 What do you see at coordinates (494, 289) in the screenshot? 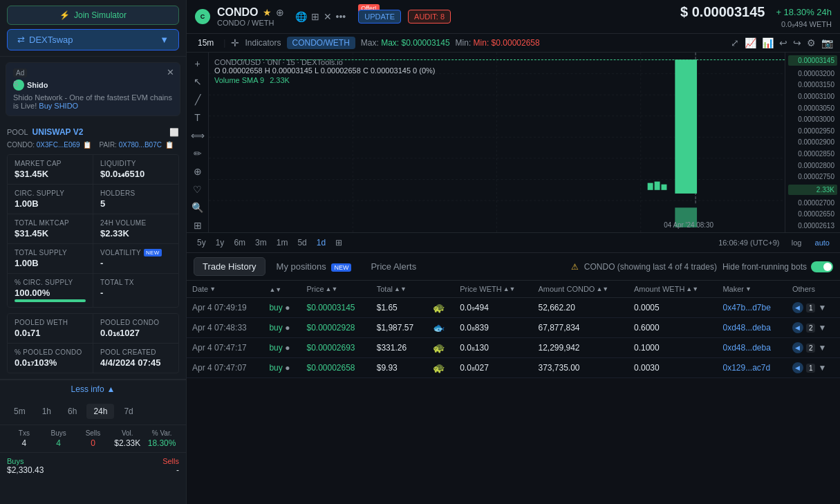
I see `col-price-weth: Price WETH ▲▼` at bounding box center [494, 289].